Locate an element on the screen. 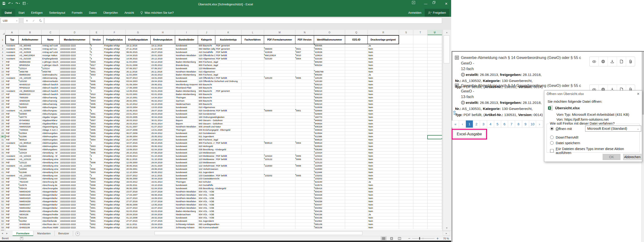 The width and height of the screenshot is (644, 242). cell: 4 is located at coordinates (97, 78).